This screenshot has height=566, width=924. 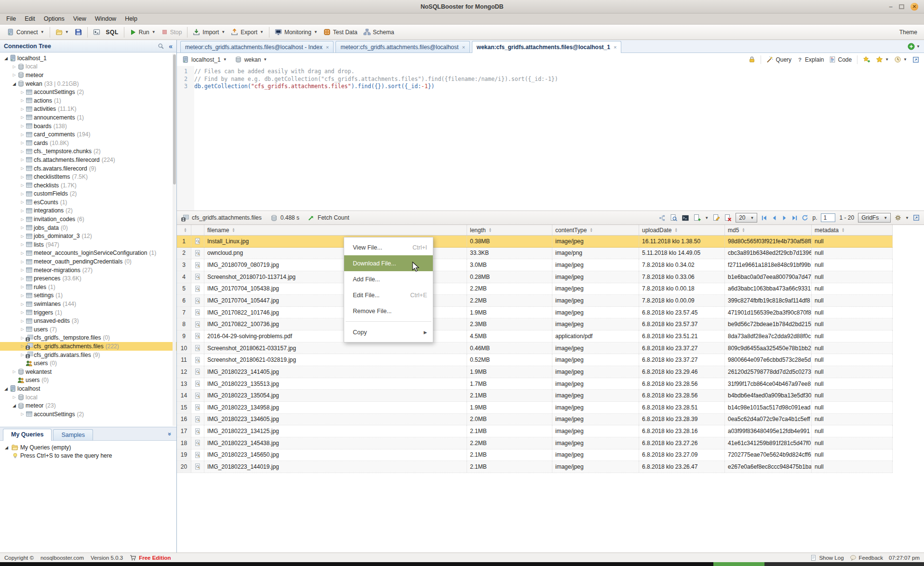 I want to click on show-log-button: Show Log, so click(x=827, y=558).